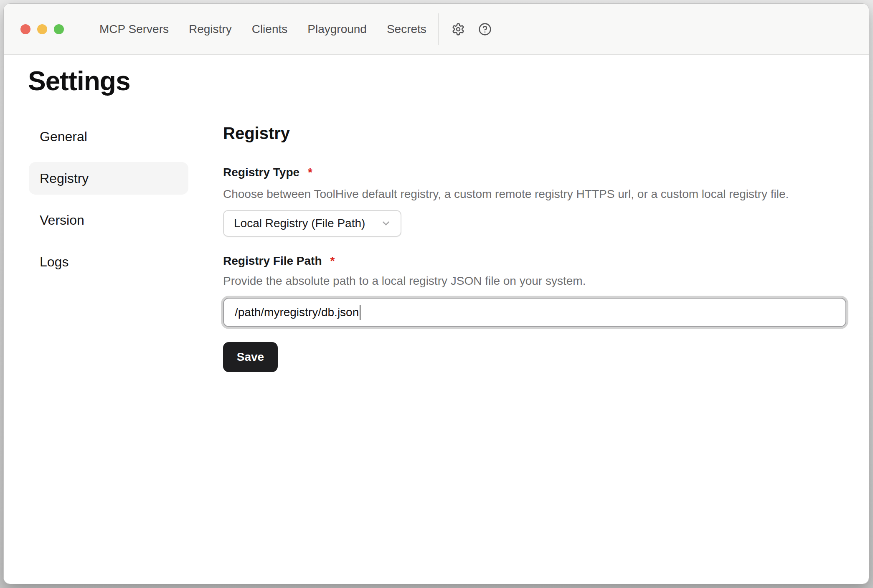 This screenshot has width=873, height=588. I want to click on save-button: Save, so click(251, 357).